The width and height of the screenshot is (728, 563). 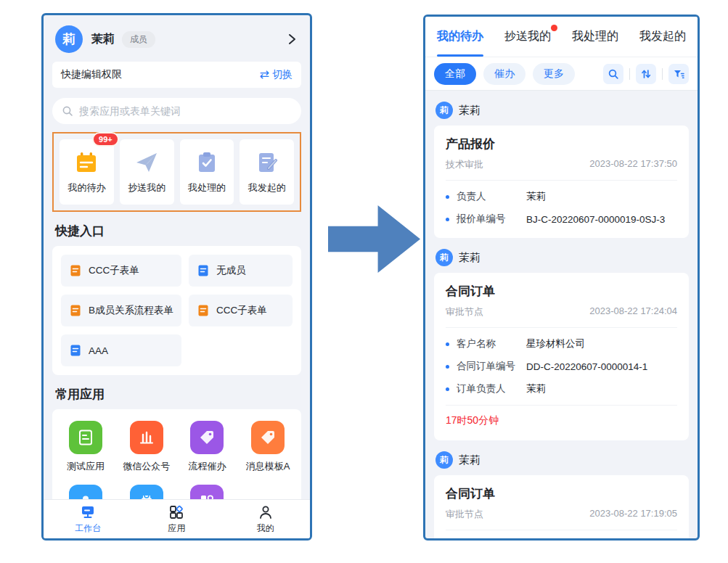 I want to click on app-label: 消息模板A, so click(x=269, y=467).